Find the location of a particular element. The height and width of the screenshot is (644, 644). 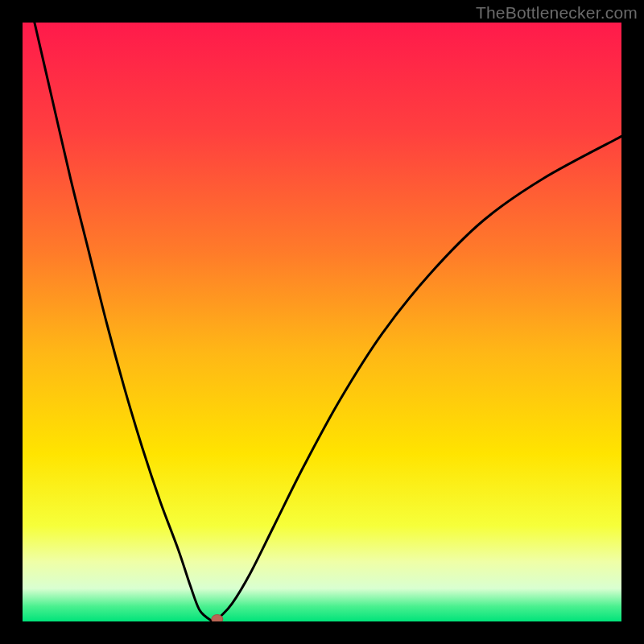

optimal-point-marker is located at coordinates (217, 618).